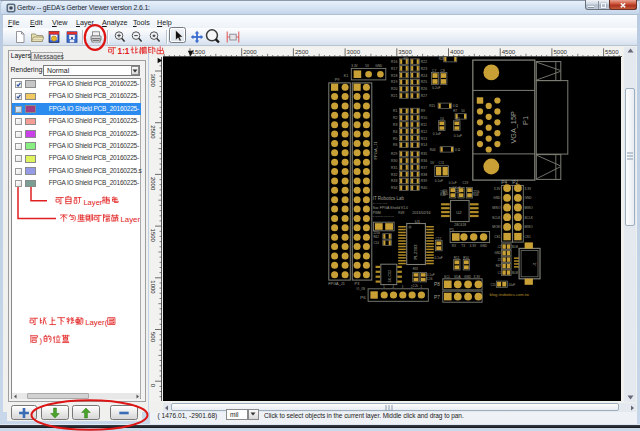 The width and height of the screenshot is (640, 431). What do you see at coordinates (394, 175) in the screenshot?
I see `svg-text: R32` at bounding box center [394, 175].